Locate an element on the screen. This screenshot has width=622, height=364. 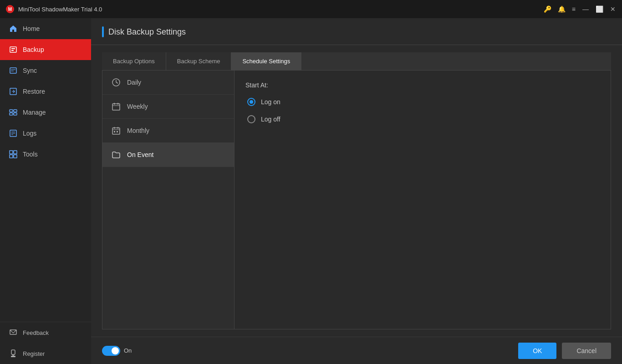
manage-icon is located at coordinates (13, 112).